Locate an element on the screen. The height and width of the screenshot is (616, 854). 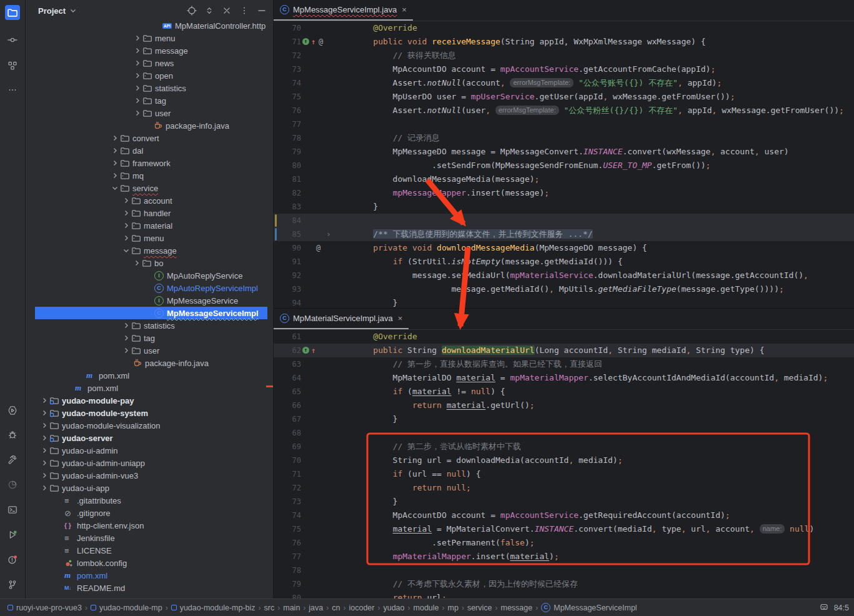
tree-item-bo: bo is located at coordinates (149, 263).